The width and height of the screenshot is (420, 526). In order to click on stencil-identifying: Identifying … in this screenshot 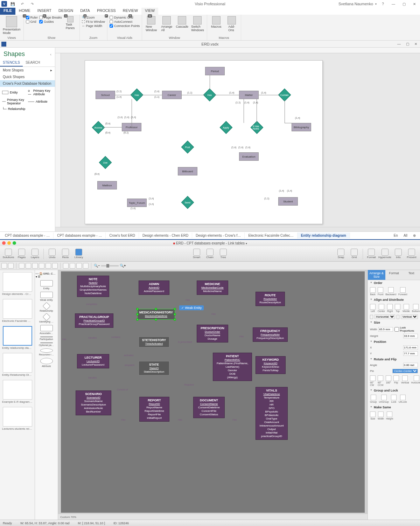, I will do `click(47, 319)`.